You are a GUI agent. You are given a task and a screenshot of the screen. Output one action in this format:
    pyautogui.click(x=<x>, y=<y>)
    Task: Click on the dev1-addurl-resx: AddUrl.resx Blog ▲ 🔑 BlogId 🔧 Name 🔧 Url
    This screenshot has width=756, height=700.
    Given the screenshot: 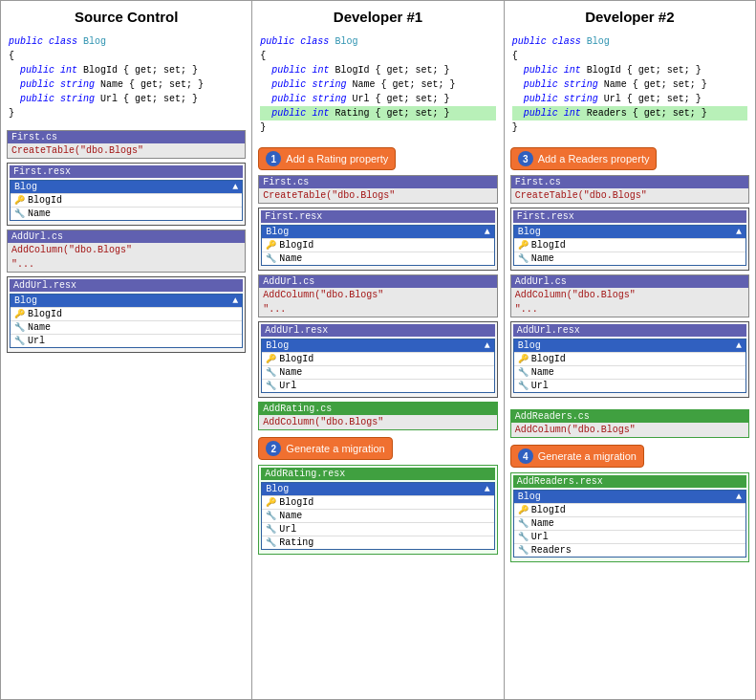 What is the action you would take?
    pyautogui.click(x=378, y=360)
    